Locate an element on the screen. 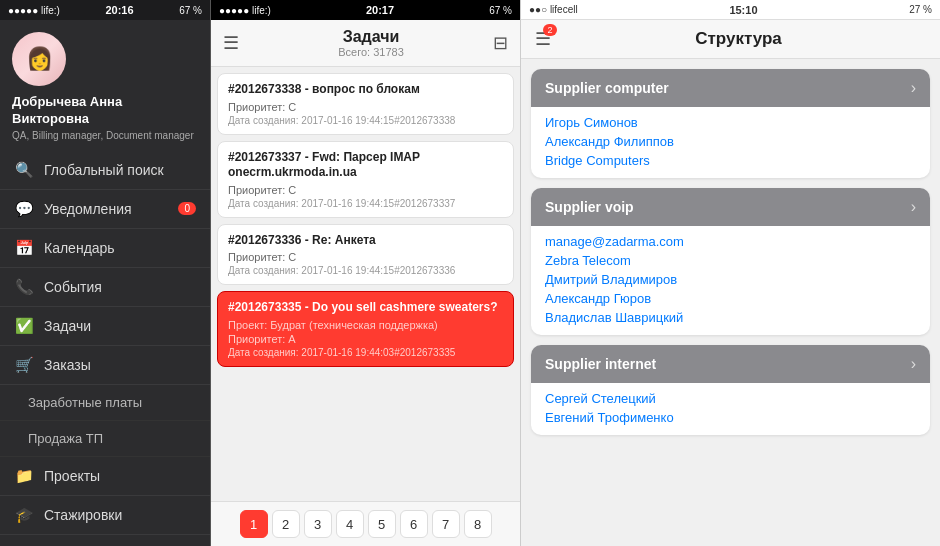  notification-badge: 2 is located at coordinates (550, 30).